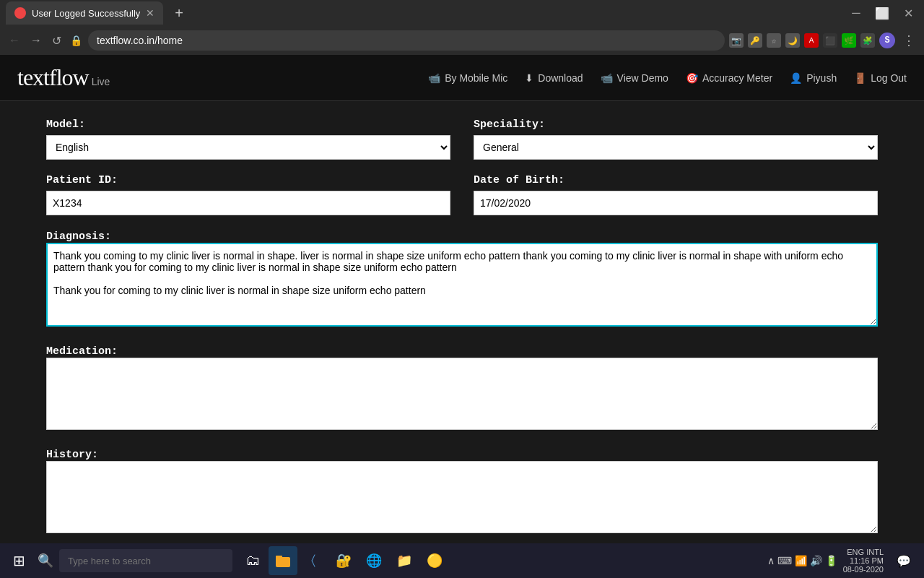 Image resolution: width=924 pixels, height=578 pixels. I want to click on nav-logout: 🚪 Log Out, so click(881, 78).